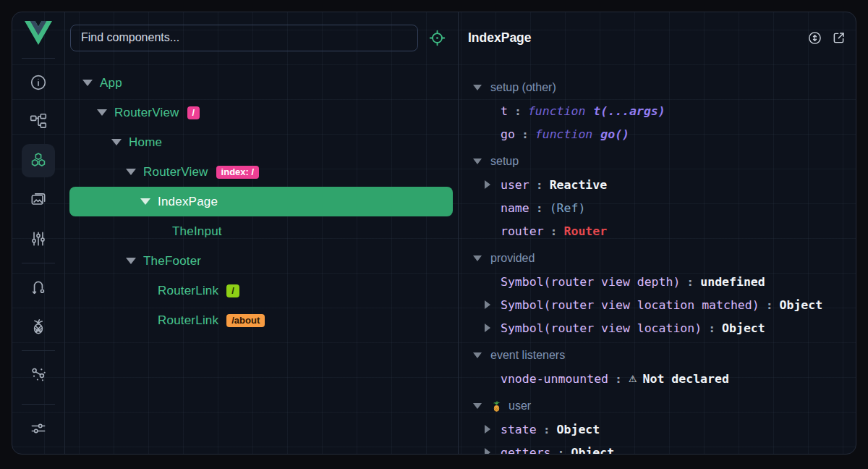  I want to click on section-label: setup (other), so click(524, 88).